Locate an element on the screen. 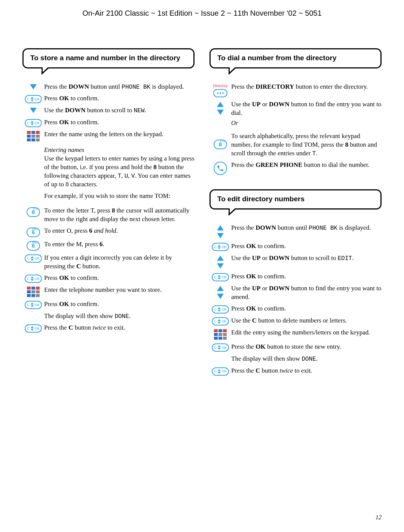 This screenshot has height=532, width=404. step-e10: The display will then show DONE. is located at coordinates (296, 359).